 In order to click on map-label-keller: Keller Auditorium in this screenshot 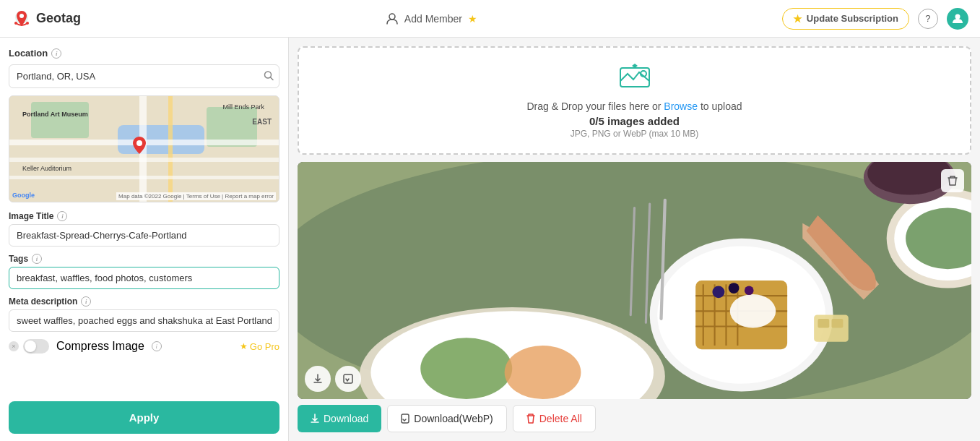, I will do `click(47, 168)`.